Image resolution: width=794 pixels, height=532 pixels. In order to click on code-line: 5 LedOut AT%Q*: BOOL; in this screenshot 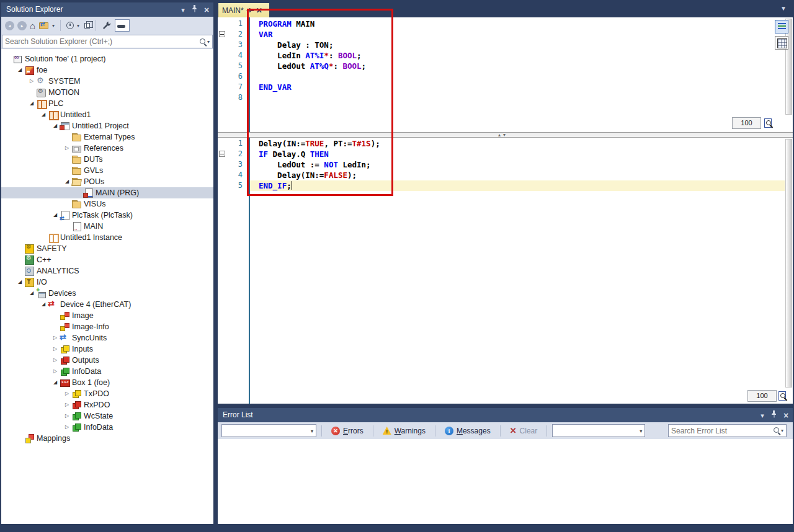, I will do `click(505, 66)`.